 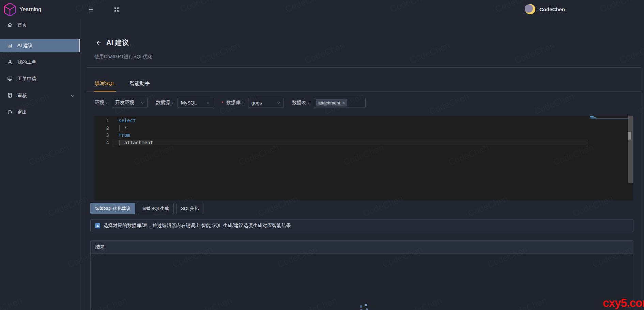 I want to click on editor-scrollbar-thumb, so click(x=630, y=135).